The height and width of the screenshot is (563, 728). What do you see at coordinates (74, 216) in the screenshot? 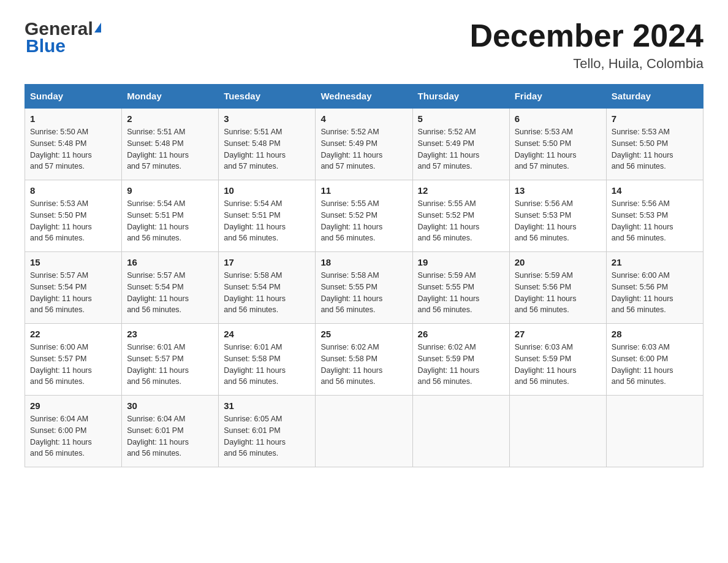
I see `calendar-cell: 8Sunrise: 5:53 AMSunset: 5:50 PMDaylight…` at bounding box center [74, 216].